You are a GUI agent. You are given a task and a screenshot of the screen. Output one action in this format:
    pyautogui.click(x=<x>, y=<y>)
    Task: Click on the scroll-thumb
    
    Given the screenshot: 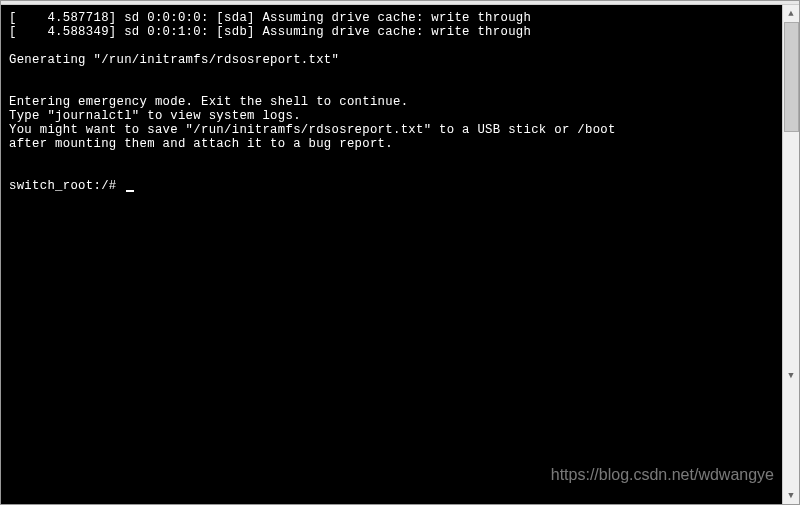 What is the action you would take?
    pyautogui.click(x=792, y=77)
    